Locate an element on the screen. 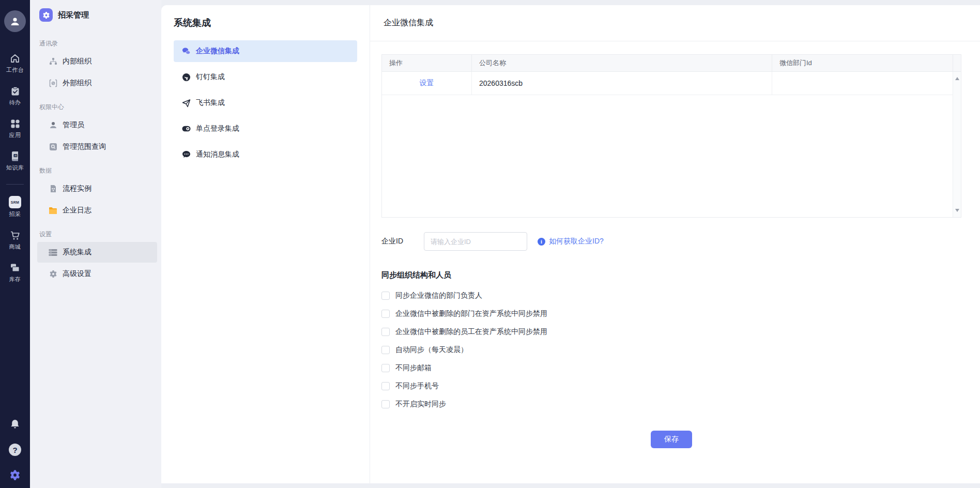  rail-divider is located at coordinates (15, 184).